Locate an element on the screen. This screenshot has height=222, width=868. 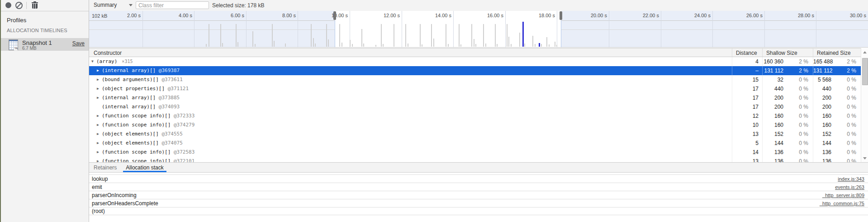
shallow-size-cell: 1520 % is located at coordinates (787, 134).